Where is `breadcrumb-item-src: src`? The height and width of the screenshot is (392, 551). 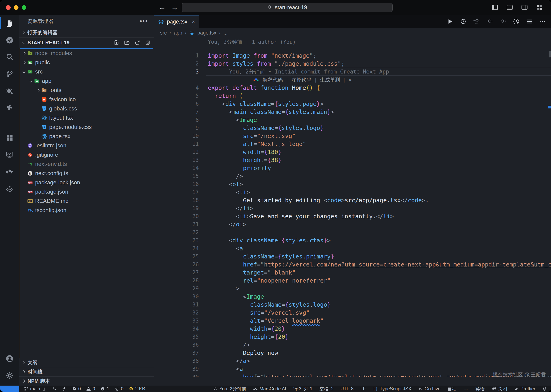
breadcrumb-item-src: src is located at coordinates (163, 33).